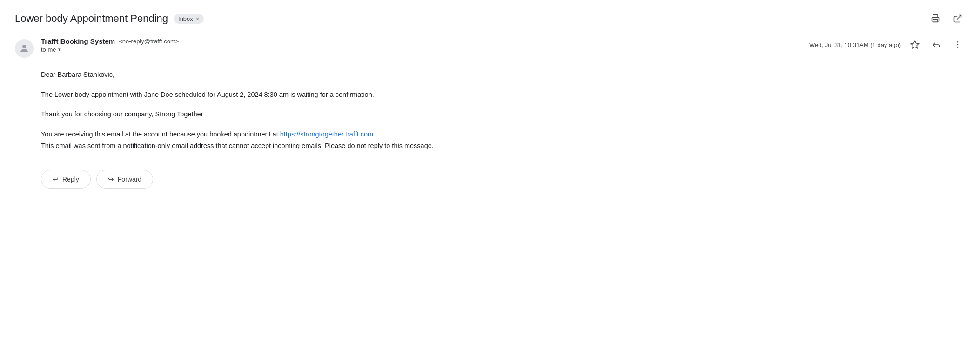  I want to click on forward-btn-label: Forward, so click(129, 179).